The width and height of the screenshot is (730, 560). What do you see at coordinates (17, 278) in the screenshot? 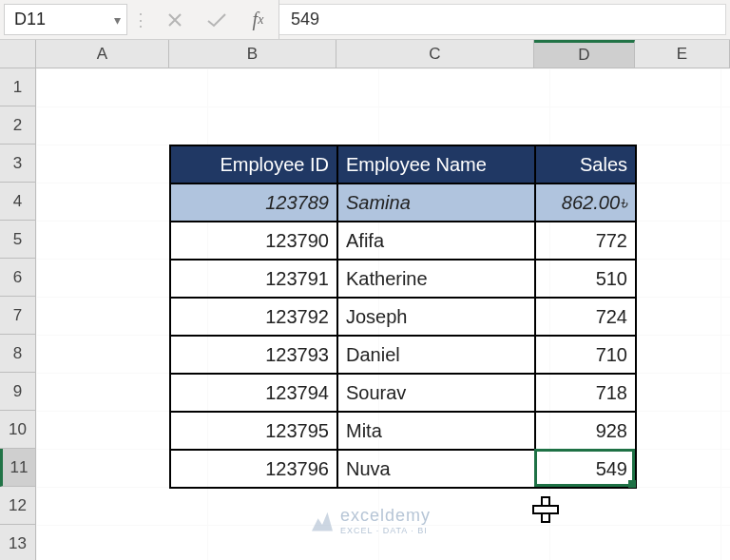
I see `row-header: 6` at bounding box center [17, 278].